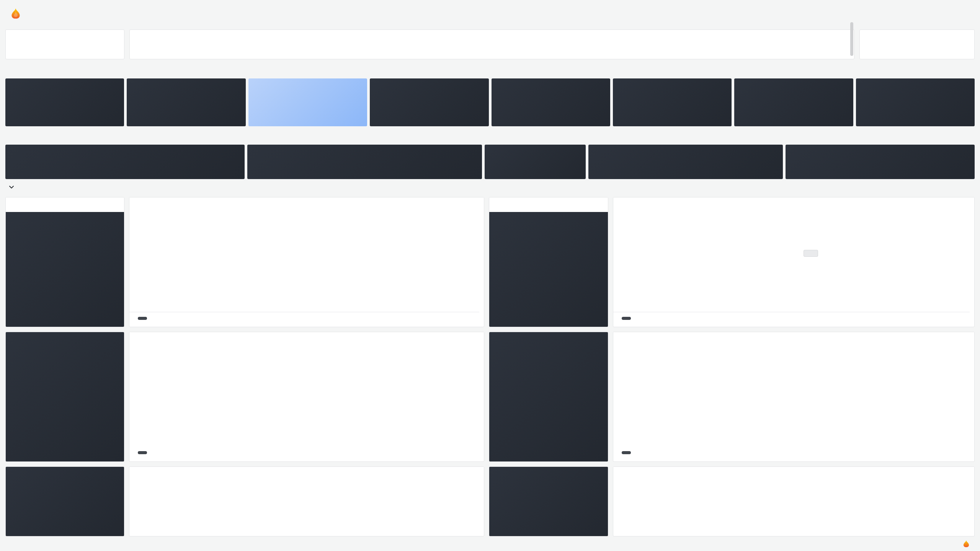 The image size is (980, 551). I want to click on bigstat-luftfeuchtigkeit, so click(65, 397).